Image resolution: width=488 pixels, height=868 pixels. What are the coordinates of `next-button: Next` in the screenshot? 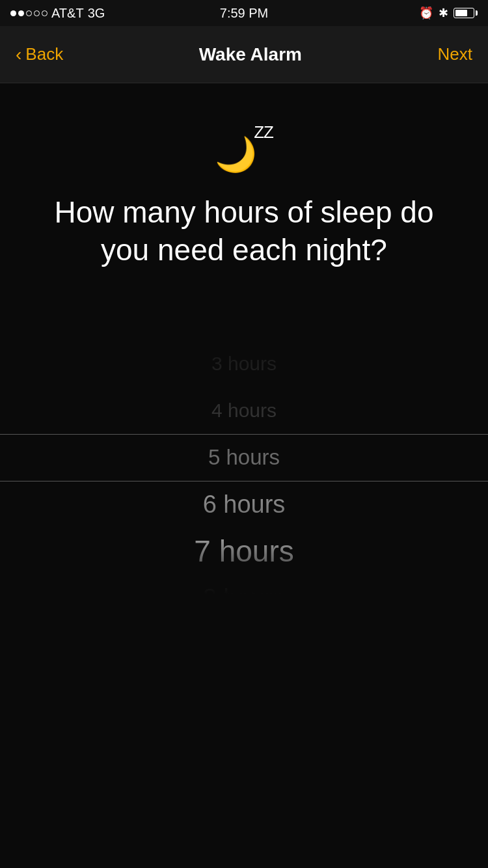 It's located at (455, 55).